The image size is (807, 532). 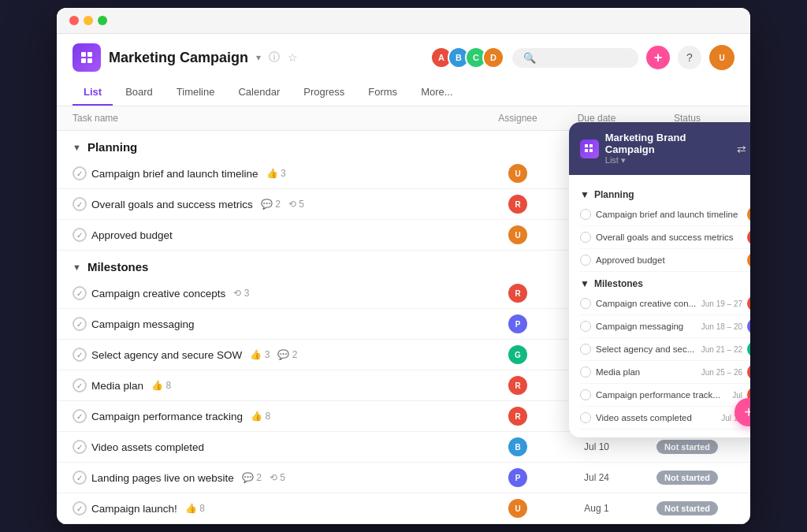 What do you see at coordinates (277, 508) in the screenshot?
I see `task-name-cell: ✓ Campaign launch! 👍 8` at bounding box center [277, 508].